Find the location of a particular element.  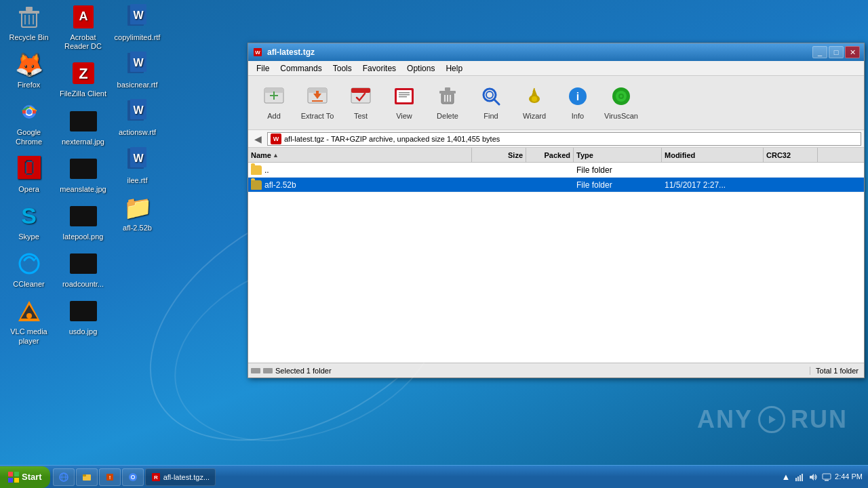

menu-file: File is located at coordinates (263, 68).